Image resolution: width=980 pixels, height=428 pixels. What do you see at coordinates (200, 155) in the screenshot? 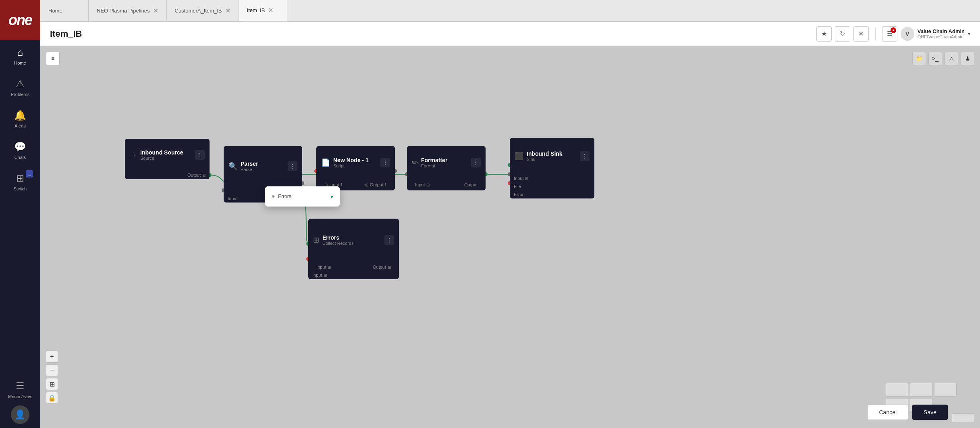
I see `node-inbound-source-menu: ⋮` at bounding box center [200, 155].